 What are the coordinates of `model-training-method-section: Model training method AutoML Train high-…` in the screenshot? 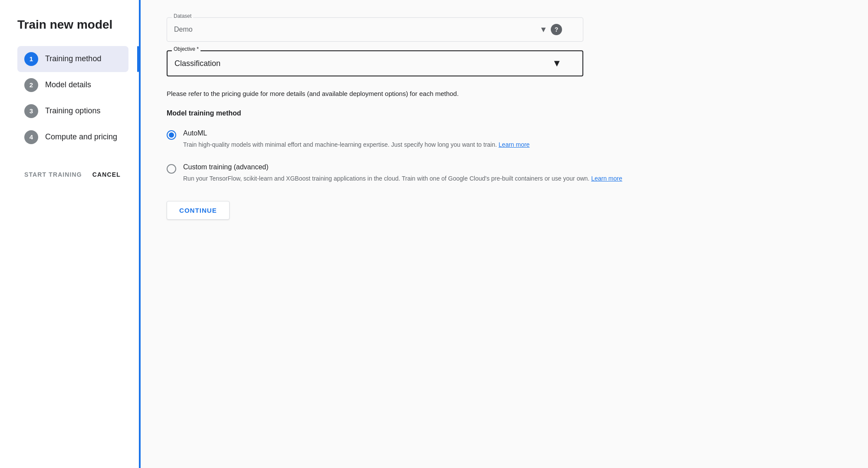 It's located at (500, 147).